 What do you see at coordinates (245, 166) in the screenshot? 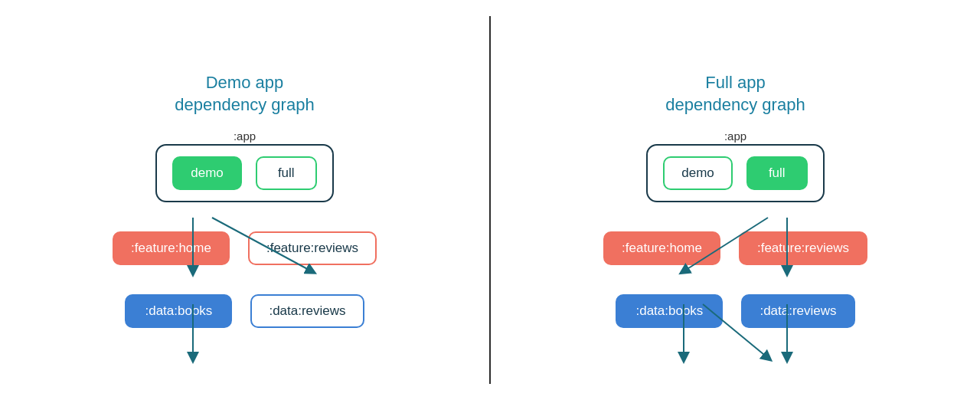
I see `demo-app-layer: :app demo full` at bounding box center [245, 166].